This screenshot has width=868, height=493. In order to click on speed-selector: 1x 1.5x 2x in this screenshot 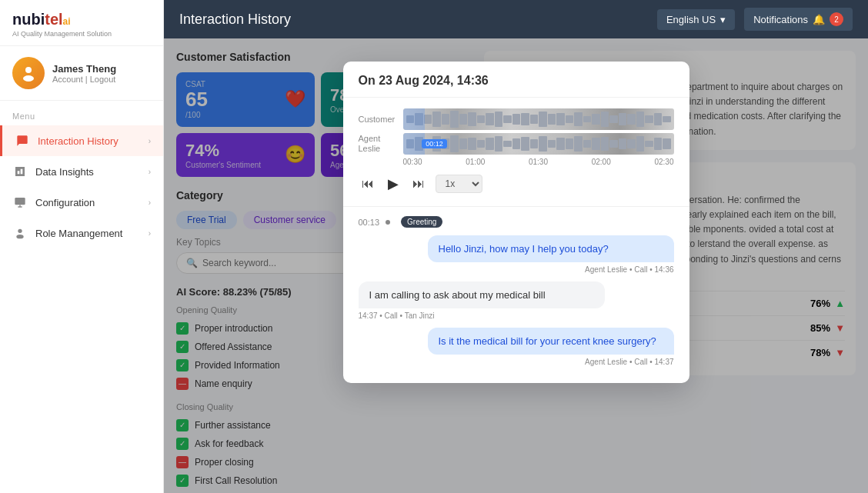, I will do `click(459, 184)`.